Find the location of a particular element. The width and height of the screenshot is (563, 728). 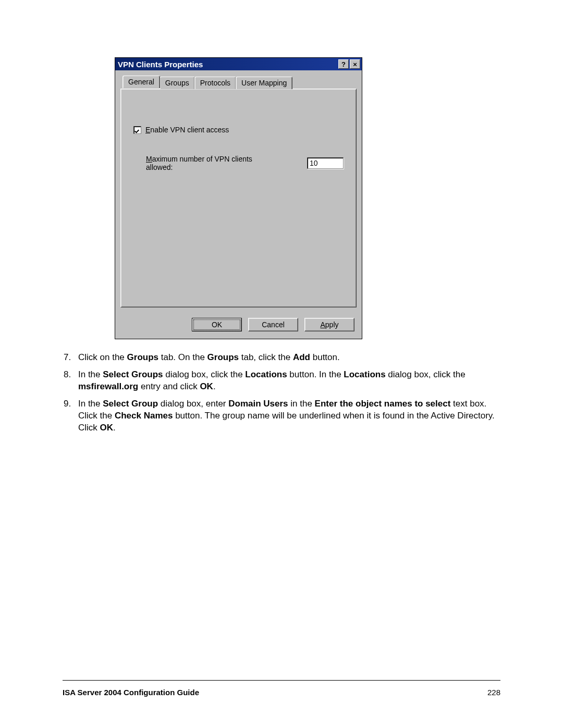

tab-label: Protocols is located at coordinates (215, 83).